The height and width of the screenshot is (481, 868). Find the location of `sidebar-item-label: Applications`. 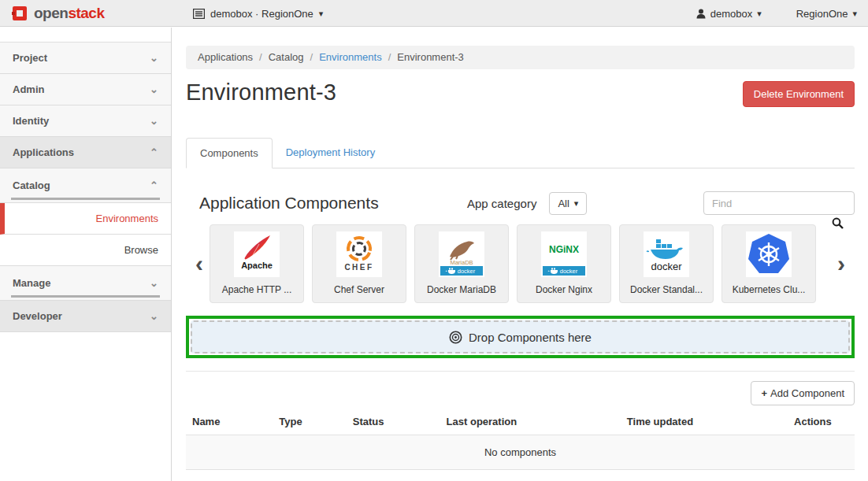

sidebar-item-label: Applications is located at coordinates (43, 153).